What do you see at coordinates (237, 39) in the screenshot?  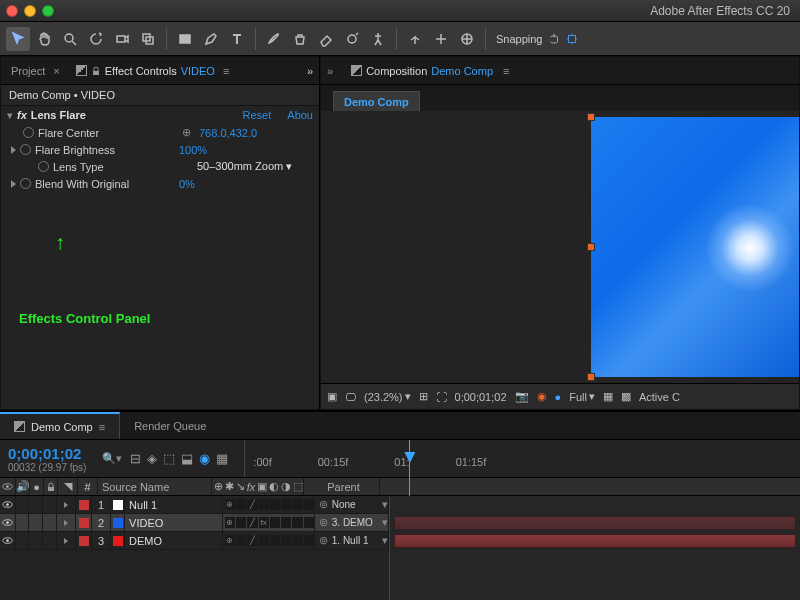 I see `text-tool` at bounding box center [237, 39].